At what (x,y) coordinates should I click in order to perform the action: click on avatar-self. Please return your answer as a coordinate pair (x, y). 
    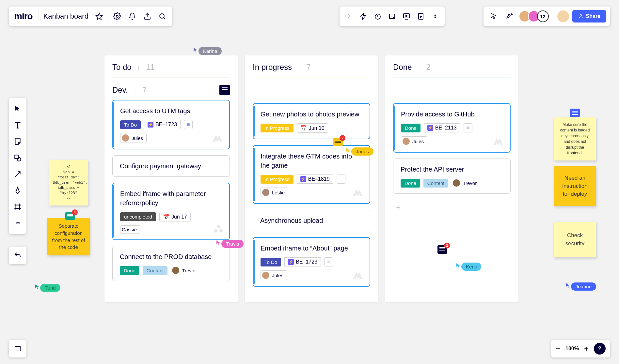
    Looking at the image, I should click on (563, 16).